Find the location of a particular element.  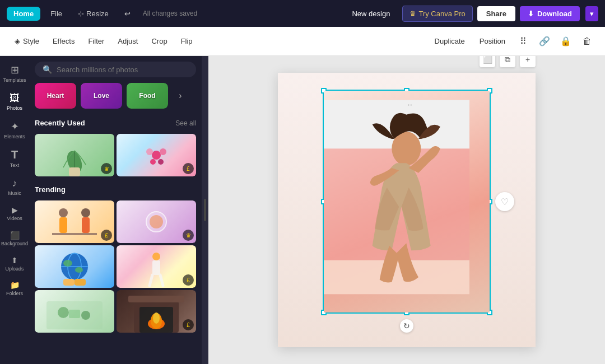

divider-handle is located at coordinates (205, 210).